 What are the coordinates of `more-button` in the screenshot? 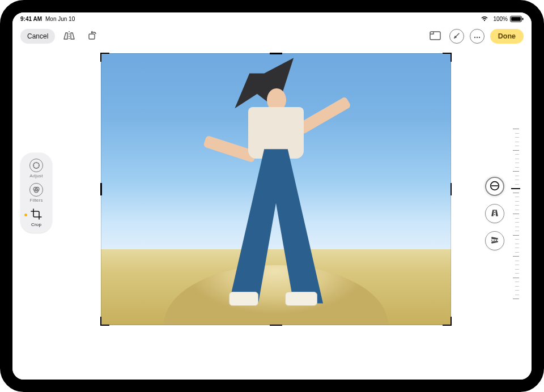 It's located at (477, 36).